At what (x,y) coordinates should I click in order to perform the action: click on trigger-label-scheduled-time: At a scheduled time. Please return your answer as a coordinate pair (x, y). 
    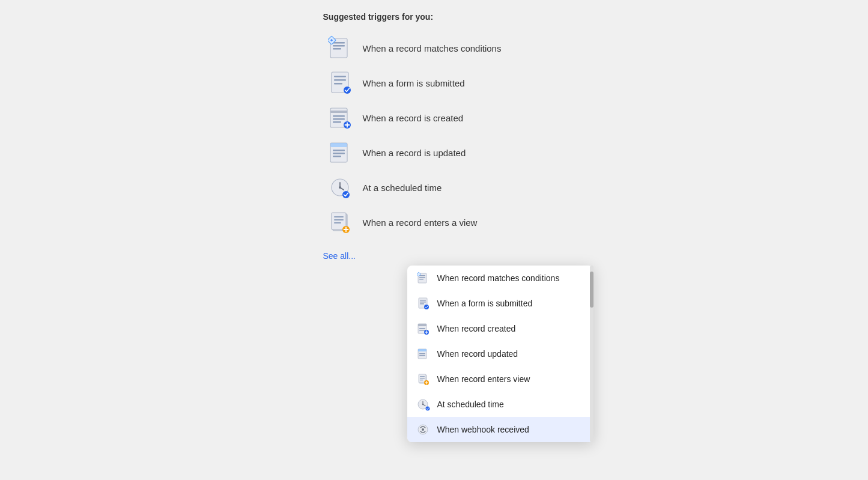
    Looking at the image, I should click on (402, 187).